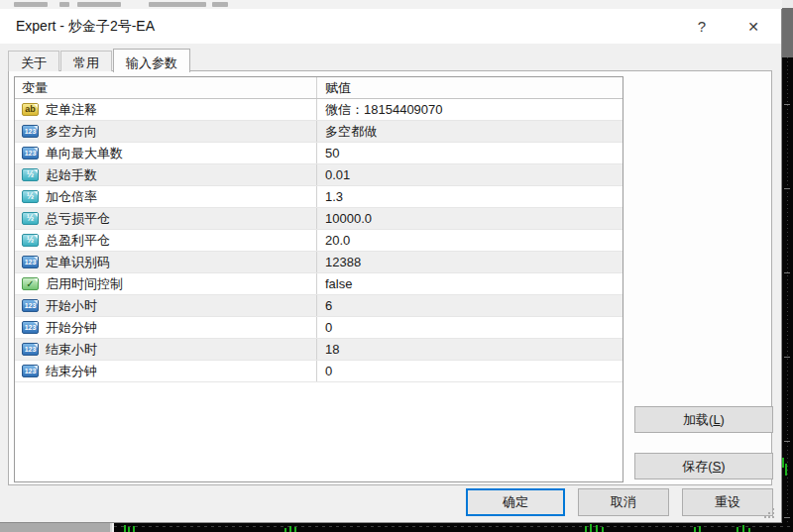 This screenshot has height=532, width=793. Describe the element at coordinates (319, 154) in the screenshot. I see `table-row: 123 单向最大单数 50` at that location.